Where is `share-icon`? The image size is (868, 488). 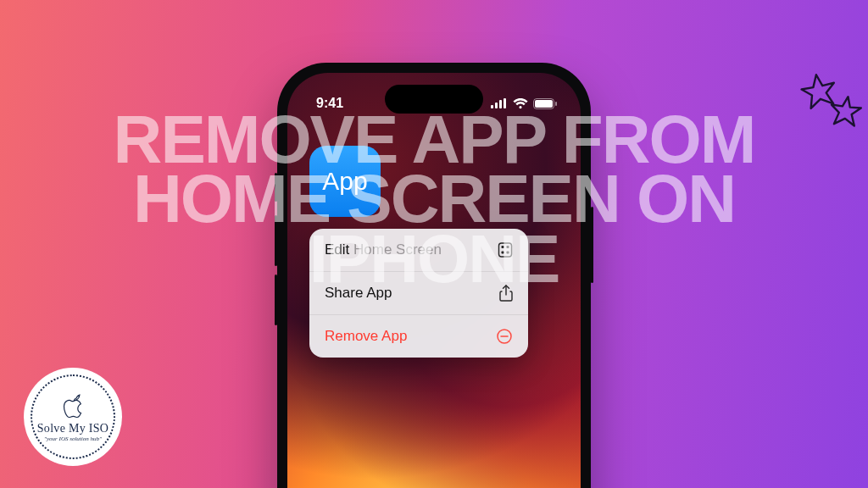 share-icon is located at coordinates (506, 293).